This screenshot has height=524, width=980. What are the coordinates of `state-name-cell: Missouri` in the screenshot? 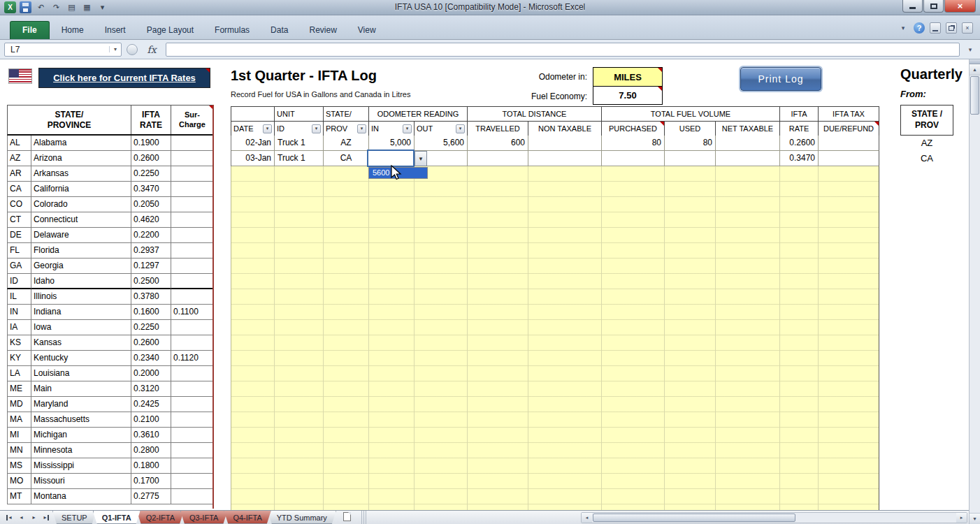 It's located at (81, 481).